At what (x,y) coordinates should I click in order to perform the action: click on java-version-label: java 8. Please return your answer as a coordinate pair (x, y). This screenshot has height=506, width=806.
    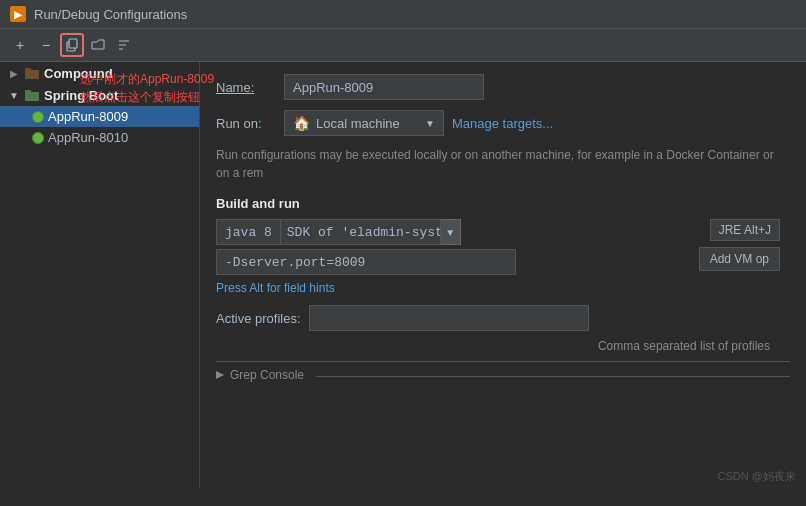
    Looking at the image, I should click on (248, 232).